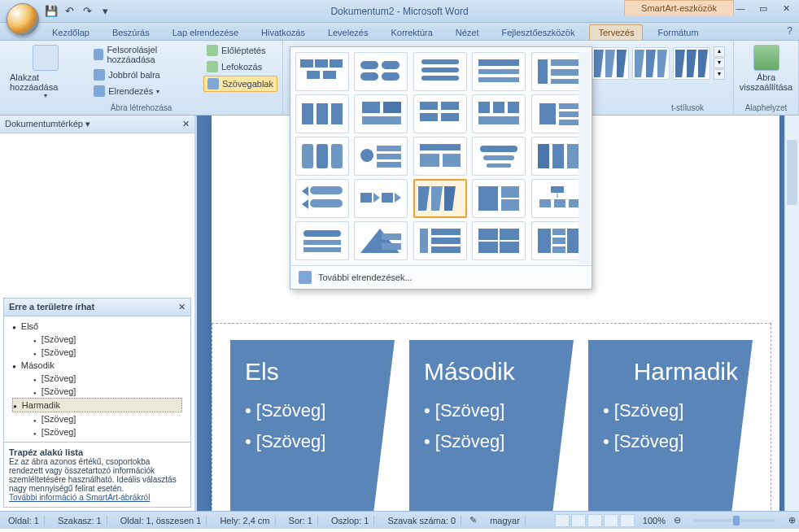  I want to click on add-bullet-button: Felsorolásjel hozzáadása, so click(145, 55).